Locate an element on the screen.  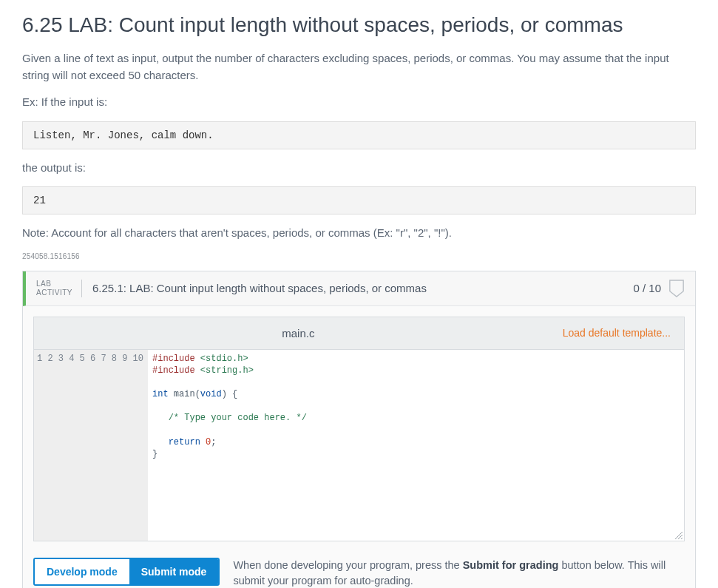
page-id: 254058.1516156 is located at coordinates (359, 256).